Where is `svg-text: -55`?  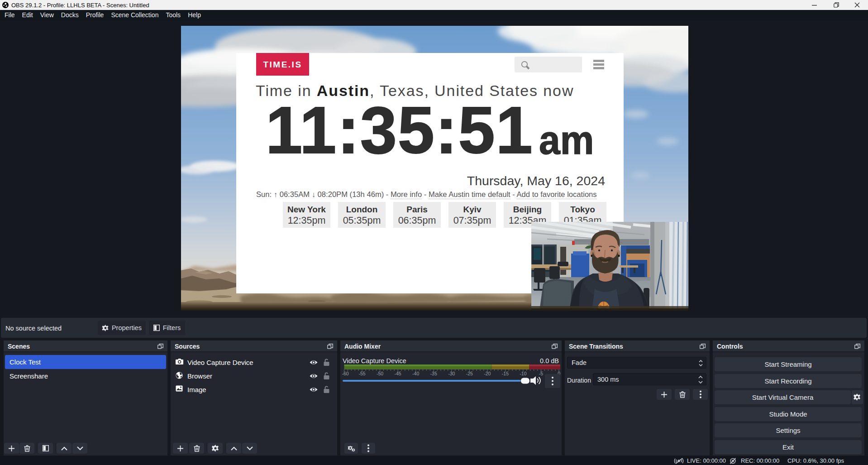 svg-text: -55 is located at coordinates (362, 374).